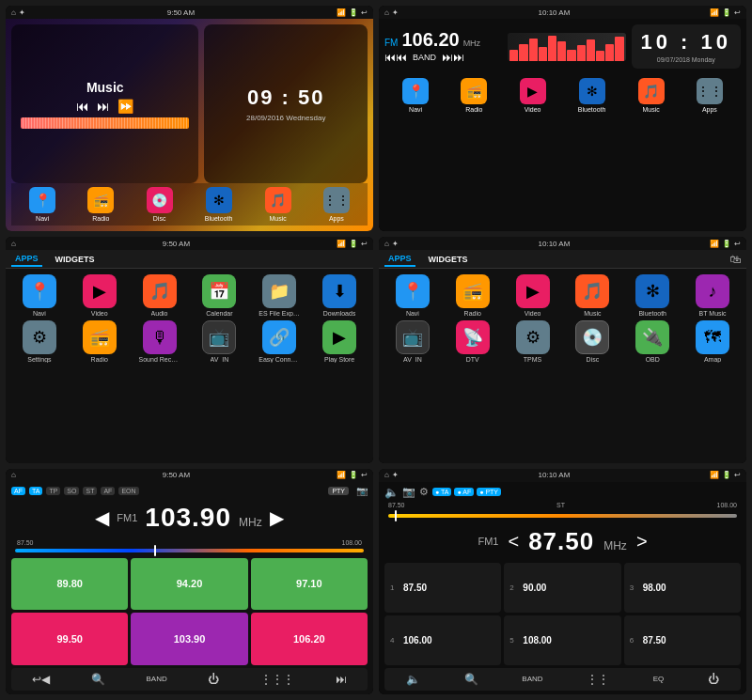 This screenshot has width=752, height=700. What do you see at coordinates (533, 295) in the screenshot?
I see `grid-video-p4: ▶ Video` at bounding box center [533, 295].